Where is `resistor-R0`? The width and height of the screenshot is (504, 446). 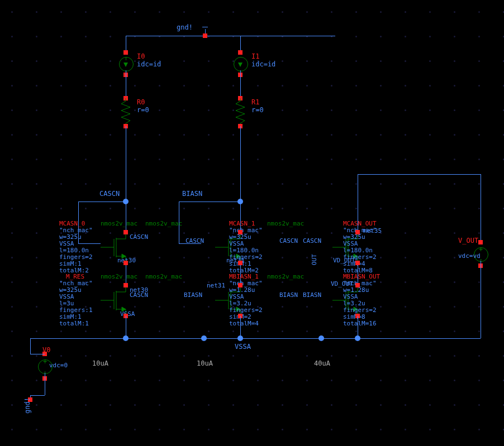 resistor-R0 is located at coordinates (126, 112).